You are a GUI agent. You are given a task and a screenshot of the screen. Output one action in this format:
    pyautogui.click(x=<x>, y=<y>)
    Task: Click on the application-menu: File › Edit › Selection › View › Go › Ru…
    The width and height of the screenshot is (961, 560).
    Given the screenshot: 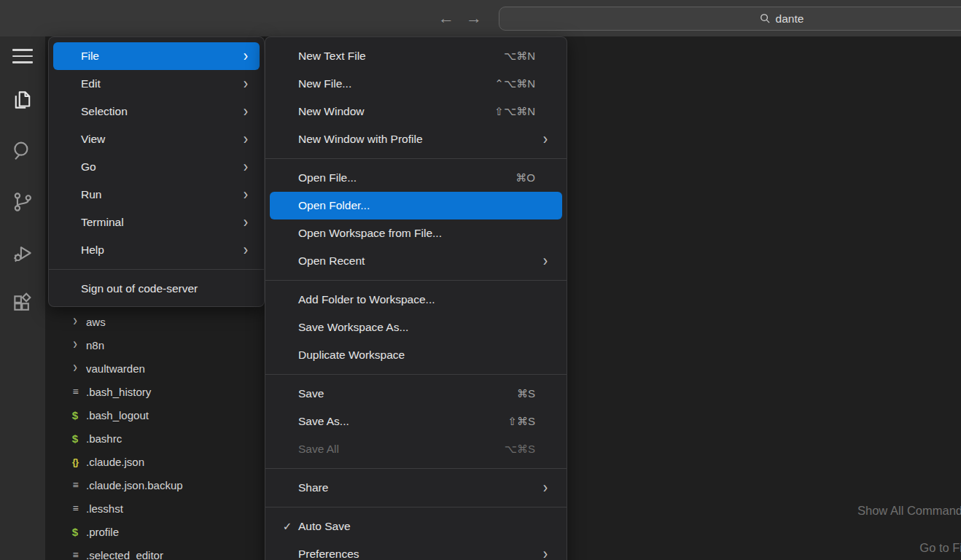 What is the action you would take?
    pyautogui.click(x=156, y=172)
    